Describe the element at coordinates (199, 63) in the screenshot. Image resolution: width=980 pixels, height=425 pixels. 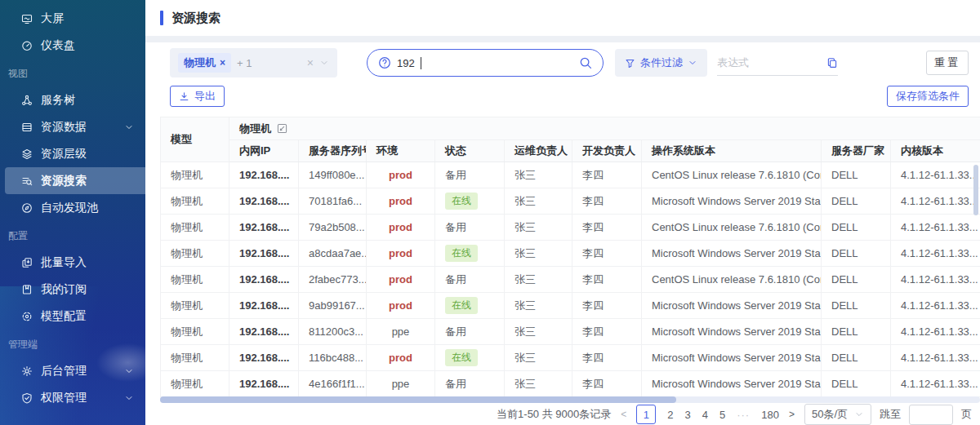
I see `model-tag-label: 物理机` at that location.